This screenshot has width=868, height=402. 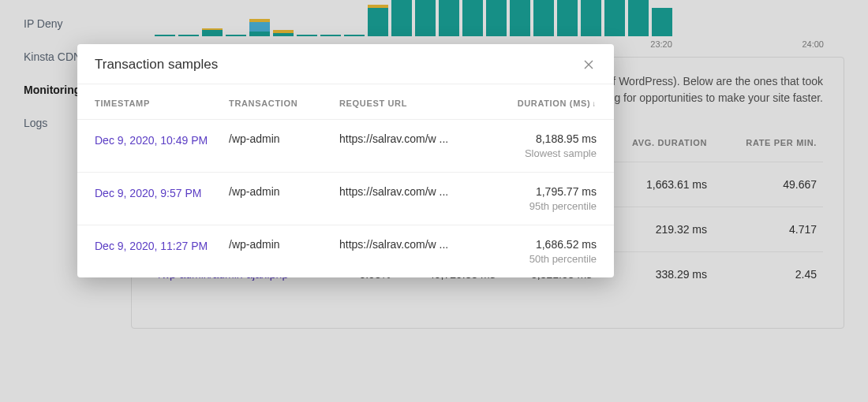 What do you see at coordinates (541, 251) in the screenshot?
I see `duration-cell: 1,686.52 ms50th percentile` at bounding box center [541, 251].